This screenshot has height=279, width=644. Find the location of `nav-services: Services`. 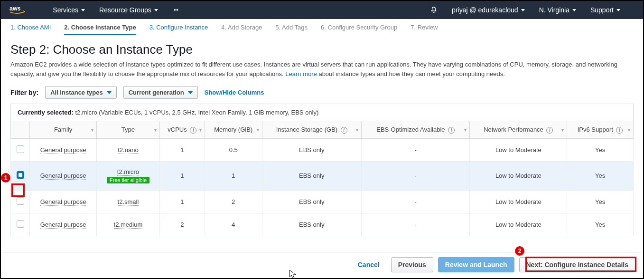

nav-services: Services is located at coordinates (69, 10).